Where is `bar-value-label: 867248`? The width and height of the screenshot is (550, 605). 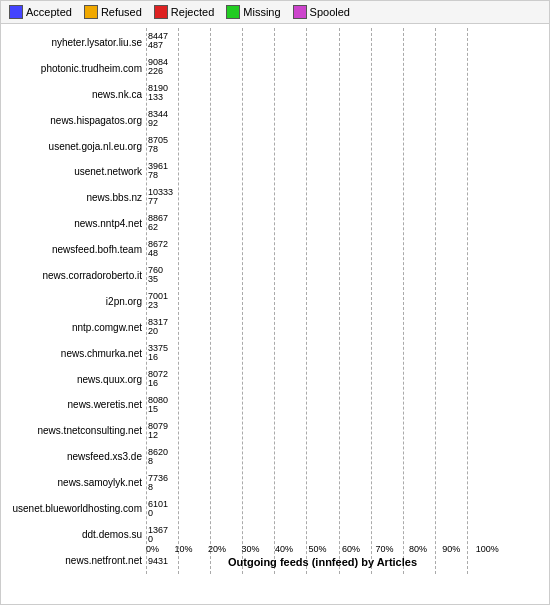 bar-value-label: 867248 is located at coordinates (158, 249).